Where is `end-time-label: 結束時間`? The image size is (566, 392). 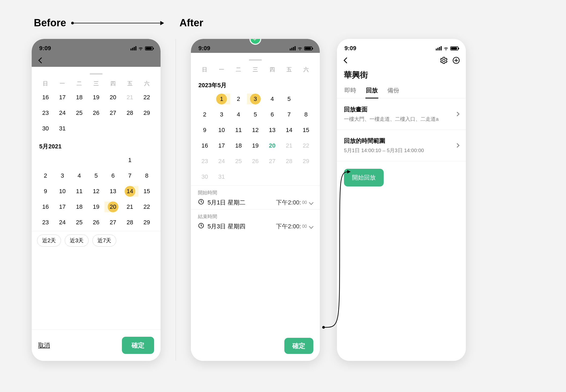
end-time-label: 結束時間 is located at coordinates (255, 217).